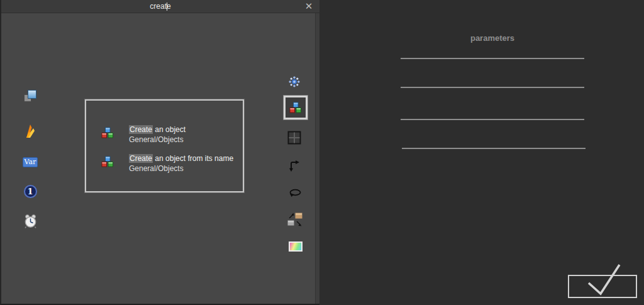 This screenshot has width=644, height=305. Describe the element at coordinates (294, 138) in the screenshot. I see `tab-grid` at that location.